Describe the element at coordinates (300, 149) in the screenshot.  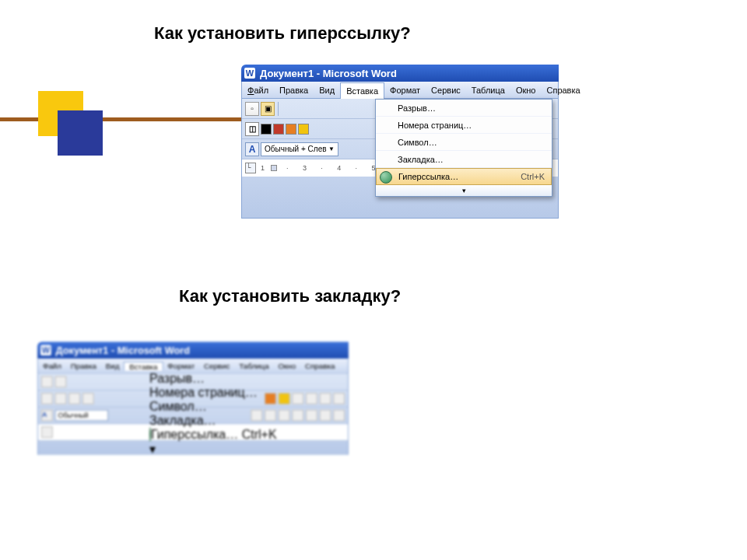
I see `style-select: Обычный + Слев ▼` at that location.